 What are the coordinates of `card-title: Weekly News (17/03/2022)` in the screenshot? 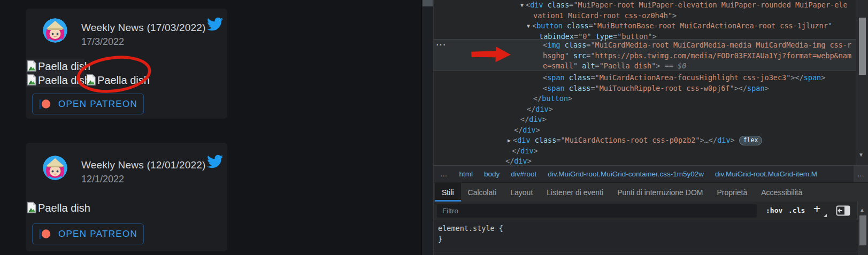 It's located at (143, 28).